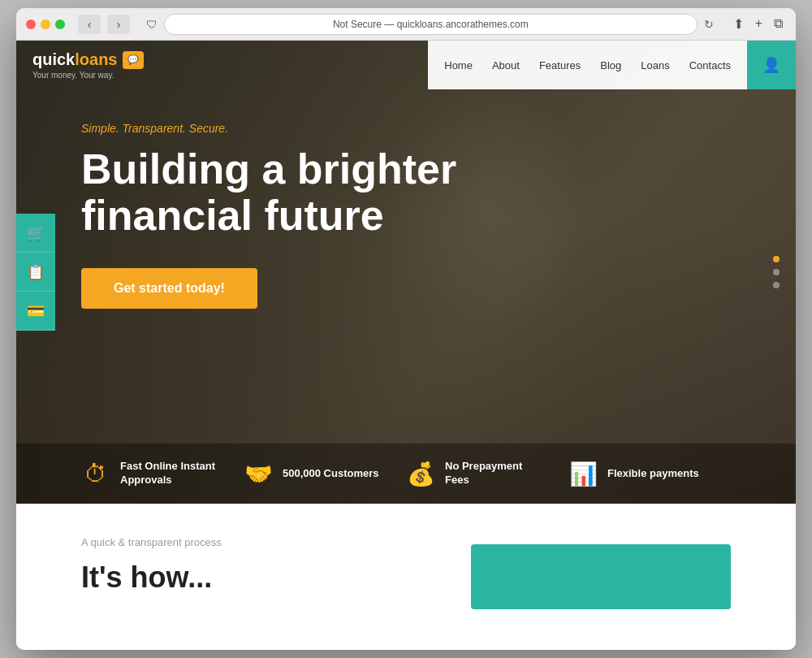  I want to click on brand-group: quickloans 💬 Your money. Your way., so click(88, 65).